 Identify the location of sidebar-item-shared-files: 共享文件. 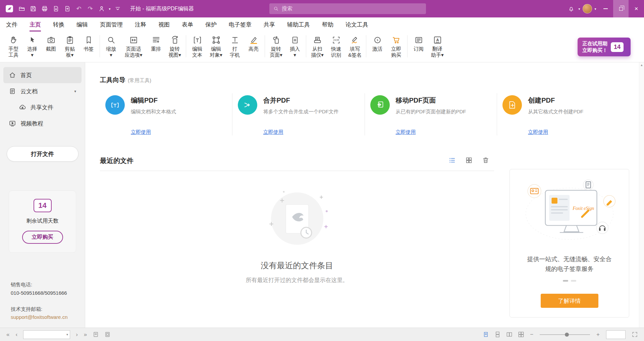
(42, 107).